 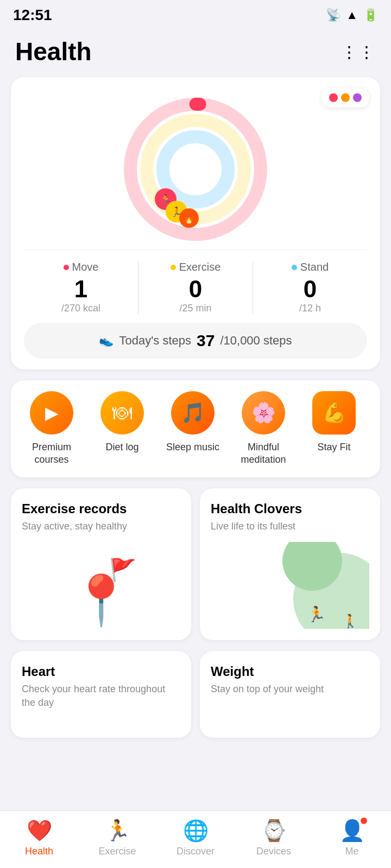 What do you see at coordinates (101, 672) in the screenshot?
I see `heart-title: Heart` at bounding box center [101, 672].